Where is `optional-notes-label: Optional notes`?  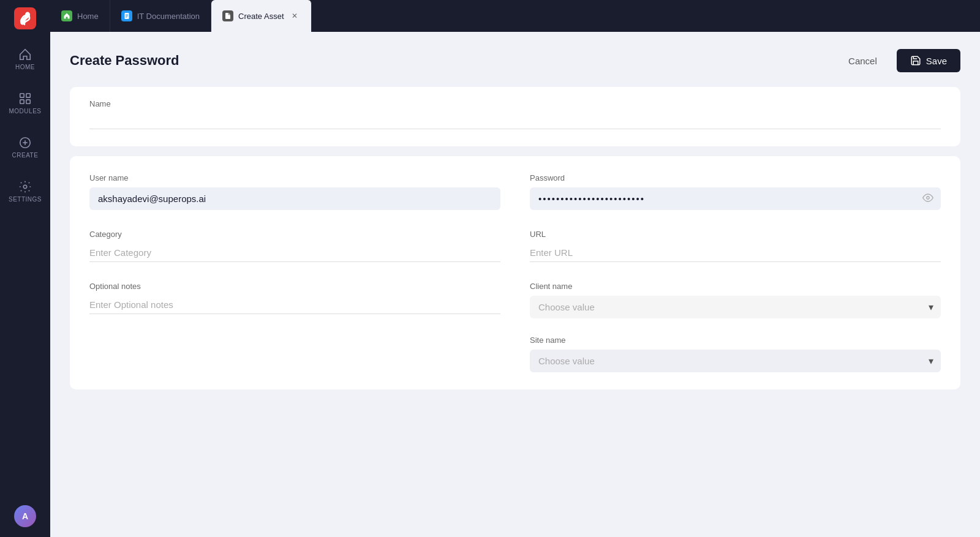 optional-notes-label: Optional notes is located at coordinates (295, 287).